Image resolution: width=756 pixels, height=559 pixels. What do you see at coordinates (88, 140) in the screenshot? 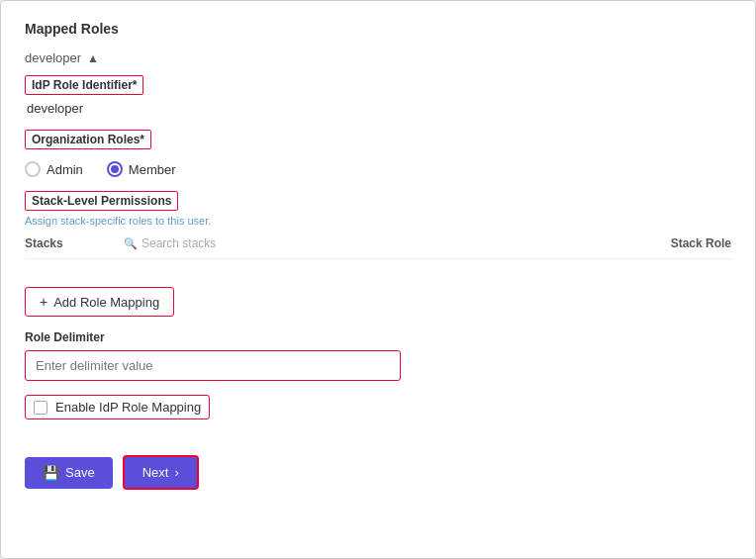
I see `org-roles-label: Organization Roles*` at bounding box center [88, 140].